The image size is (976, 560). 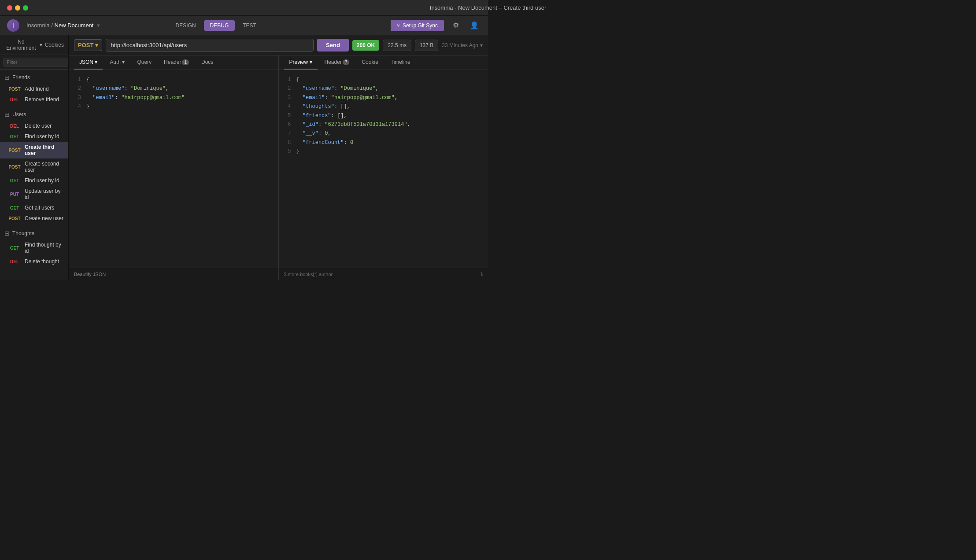 I want to click on sidebar-item-update-user: PUT Update user by id, so click(x=34, y=194).